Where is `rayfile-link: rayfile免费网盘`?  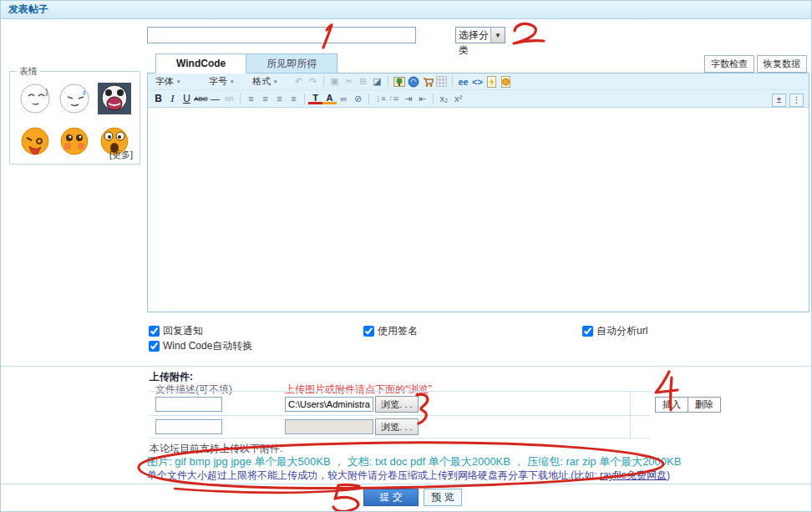 rayfile-link: rayfile免费网盘 is located at coordinates (633, 475).